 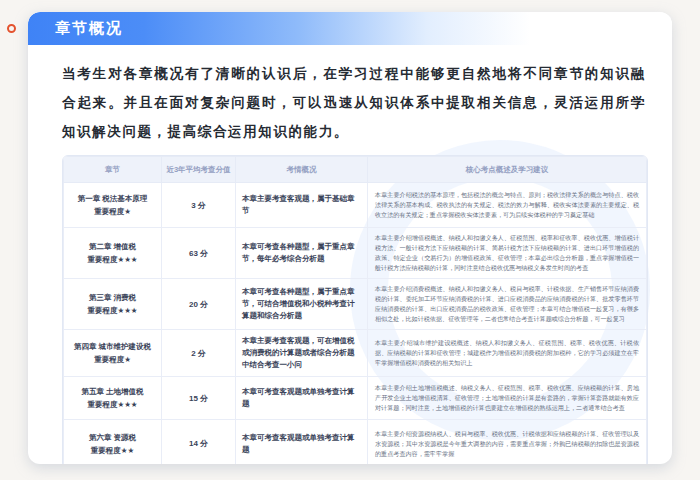 I want to click on table-row: 第四章 城市维护建设税 重要程度★ 2 分 本章主要考查客观题，可在增值税或消费…, so click(x=356, y=354).